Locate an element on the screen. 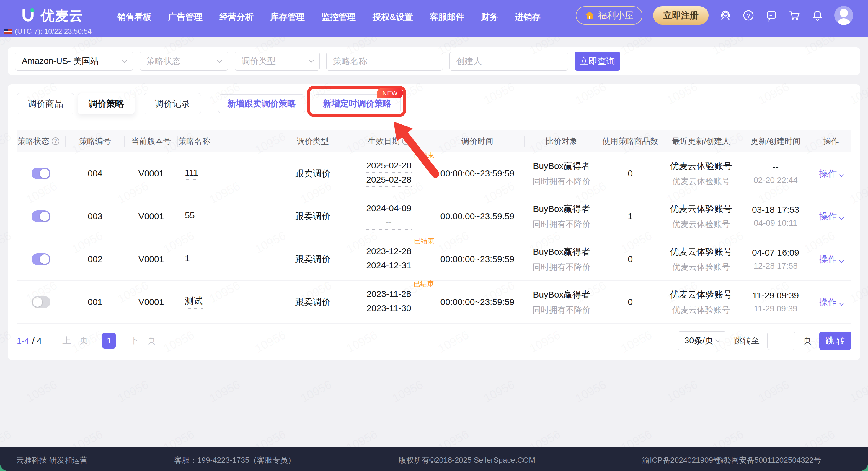  strategy-name-link: 1 is located at coordinates (187, 259).